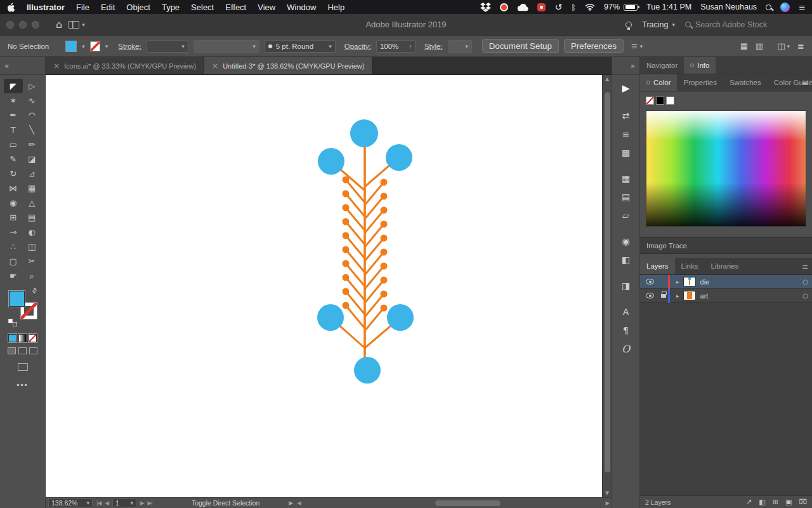 The width and height of the screenshot is (812, 508). I want to click on spotlight-search-icon, so click(769, 8).